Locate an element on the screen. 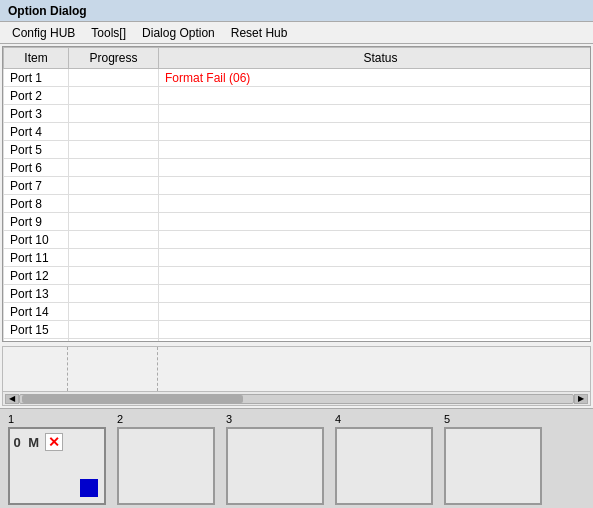 The width and height of the screenshot is (593, 508). second-scroll-left: ◀ is located at coordinates (12, 399).